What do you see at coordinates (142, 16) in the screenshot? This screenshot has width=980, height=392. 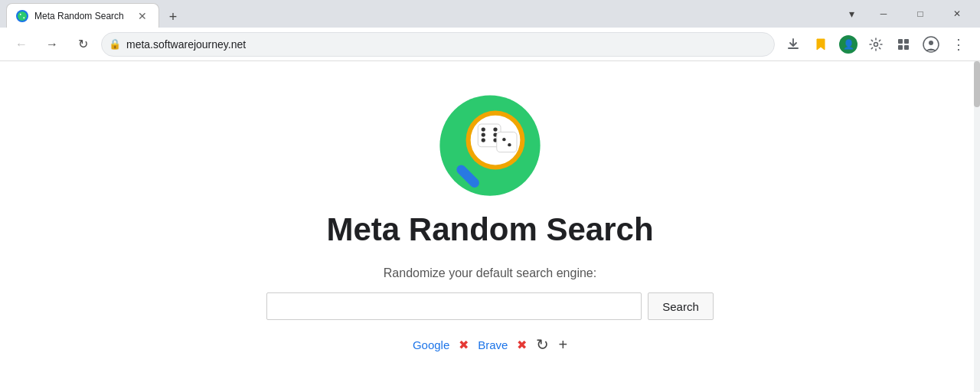 I see `tab-close-button: ✕` at bounding box center [142, 16].